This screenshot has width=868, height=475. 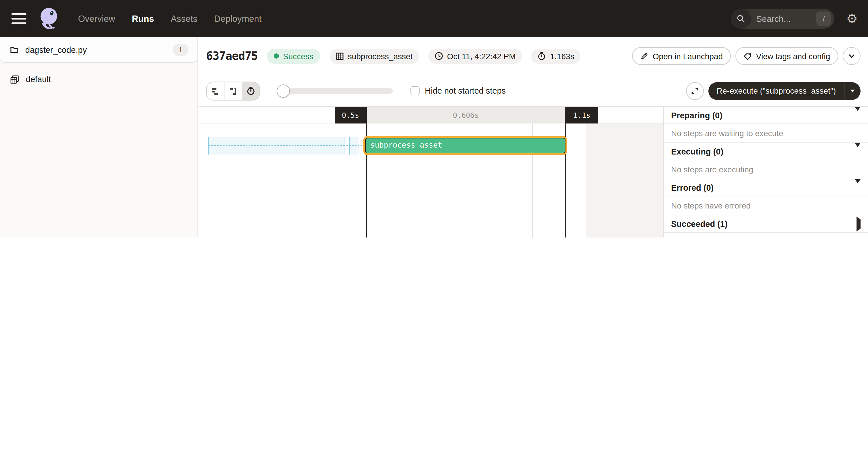 I want to click on open-in-launchpad-button: Open in Launchpad, so click(x=681, y=56).